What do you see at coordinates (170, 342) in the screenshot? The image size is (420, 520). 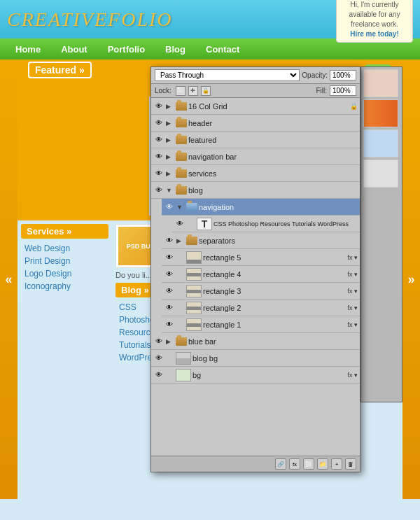 I see `expand-arrow-blue-bar: ▶` at bounding box center [170, 342].